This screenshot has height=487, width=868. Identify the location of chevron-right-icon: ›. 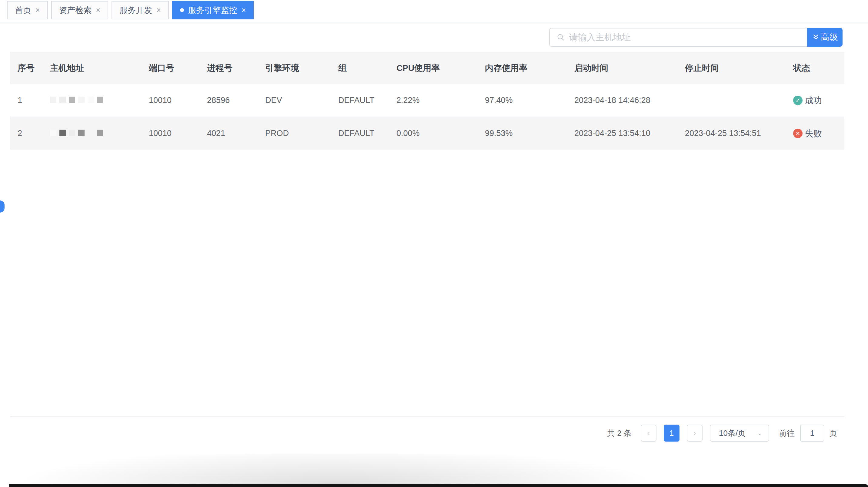
(695, 433).